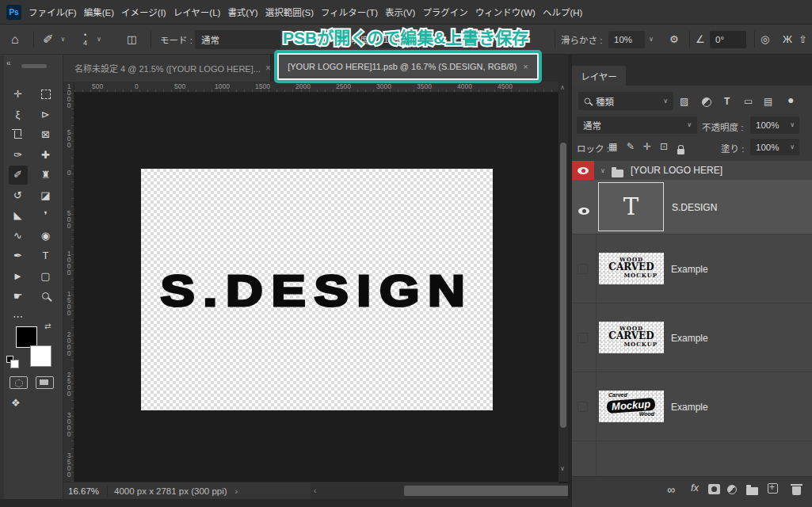 The image size is (812, 507). Describe the element at coordinates (144, 12) in the screenshot. I see `menu-image: イメージ(I)` at that location.